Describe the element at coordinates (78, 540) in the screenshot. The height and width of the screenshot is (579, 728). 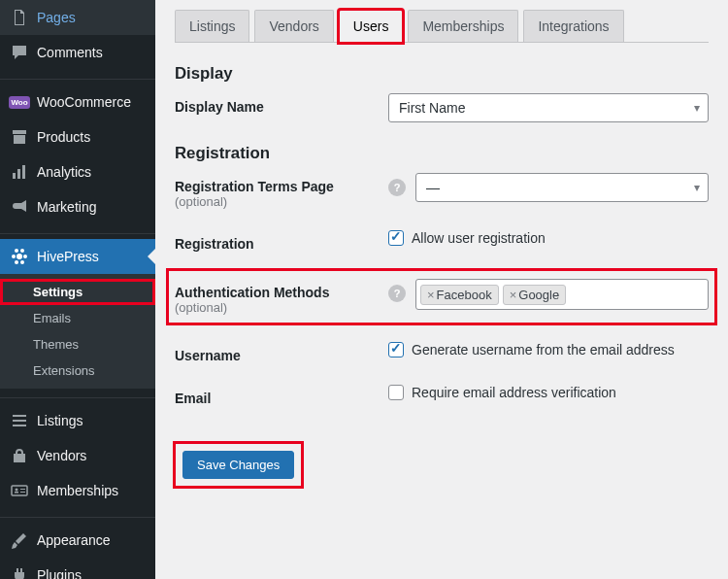
I see `menu-appearance: Appearance` at that location.